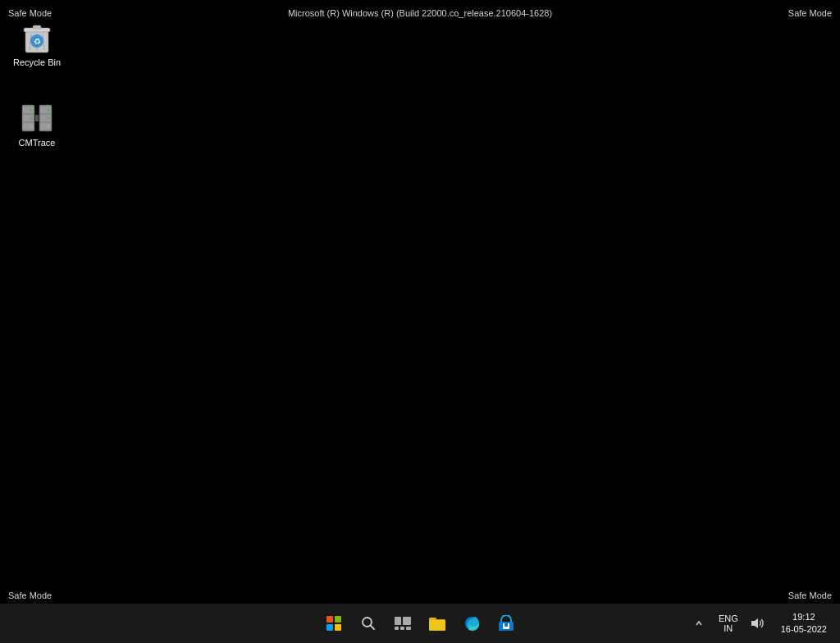 Image resolution: width=840 pixels, height=643 pixels. What do you see at coordinates (334, 623) in the screenshot?
I see `windows-logo-icon` at bounding box center [334, 623].